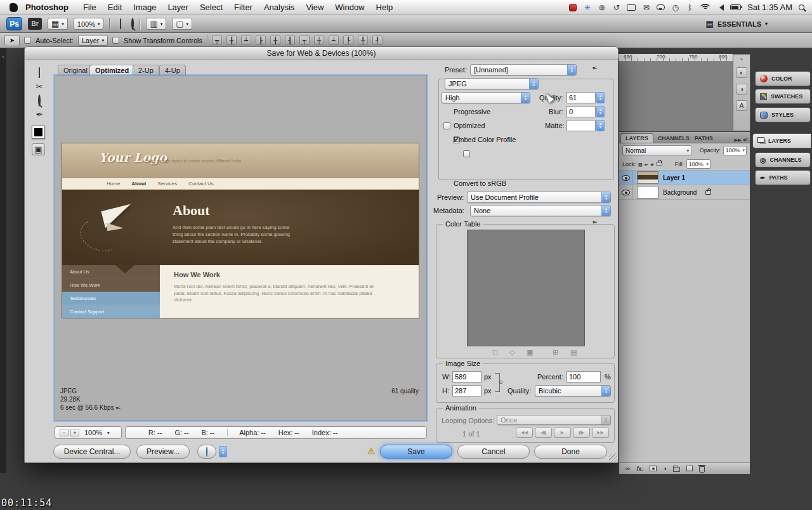 The height and width of the screenshot is (510, 812). I want to click on align-horizontal-centers-icon: ╂, so click(275, 41).